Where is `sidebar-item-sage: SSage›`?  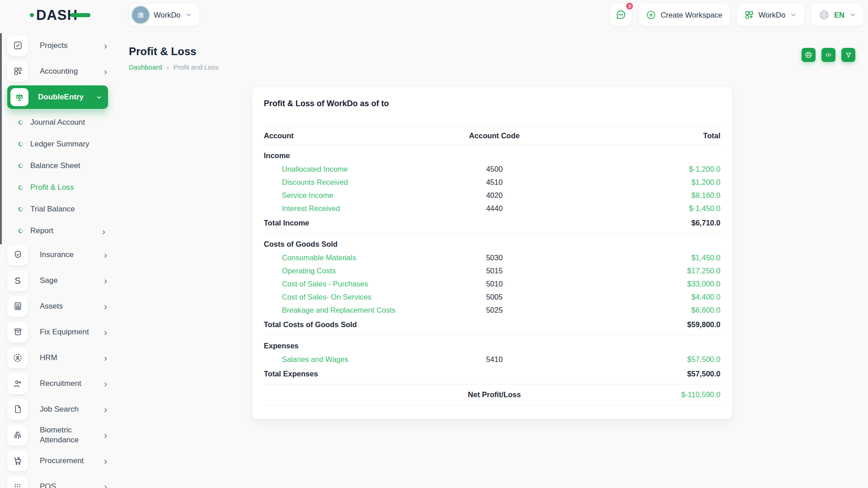
sidebar-item-sage: SSage› is located at coordinates (58, 280).